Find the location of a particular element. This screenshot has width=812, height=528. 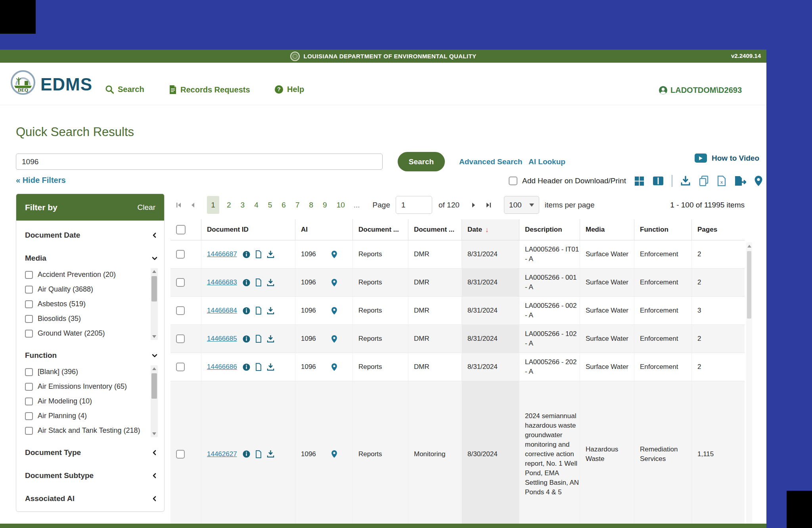

select-all-checkbox is located at coordinates (181, 230).